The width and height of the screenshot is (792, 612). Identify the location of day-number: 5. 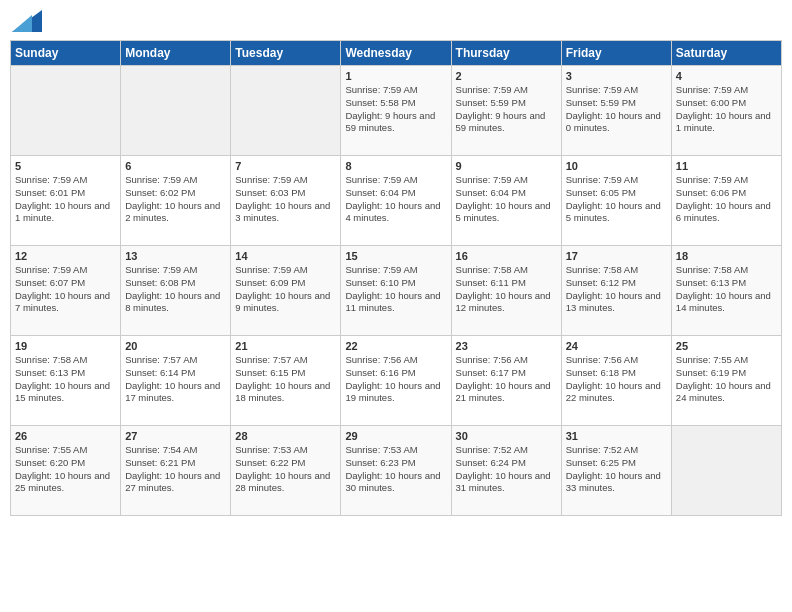
(66, 166).